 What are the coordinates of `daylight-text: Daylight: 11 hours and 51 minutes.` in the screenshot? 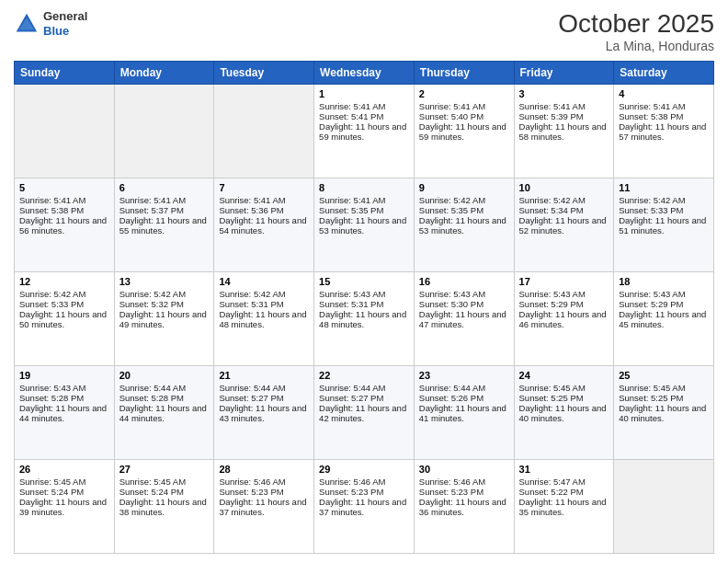 It's located at (664, 225).